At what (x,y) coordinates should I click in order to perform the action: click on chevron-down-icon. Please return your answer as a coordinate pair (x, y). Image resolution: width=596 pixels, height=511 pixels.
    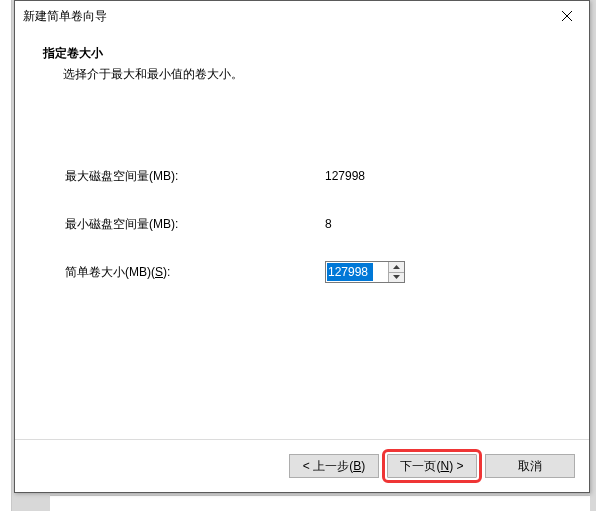
    Looking at the image, I should click on (396, 277).